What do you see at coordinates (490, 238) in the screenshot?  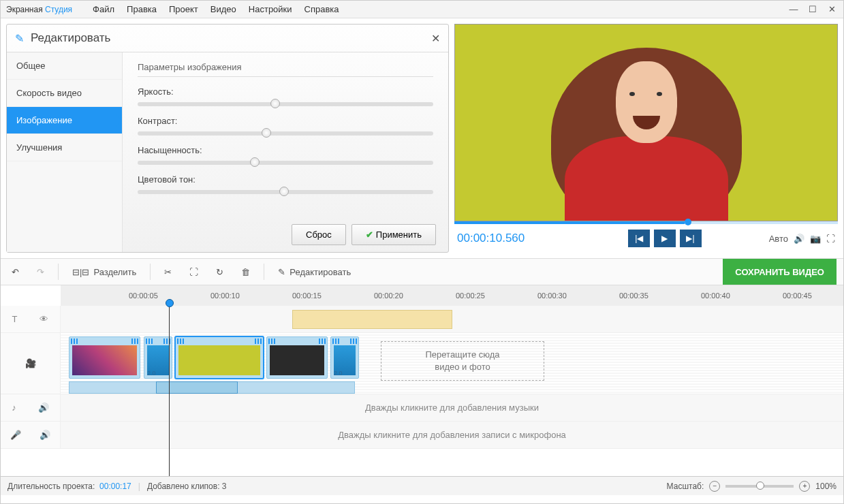 I see `current-time: 00:00:10.560` at bounding box center [490, 238].